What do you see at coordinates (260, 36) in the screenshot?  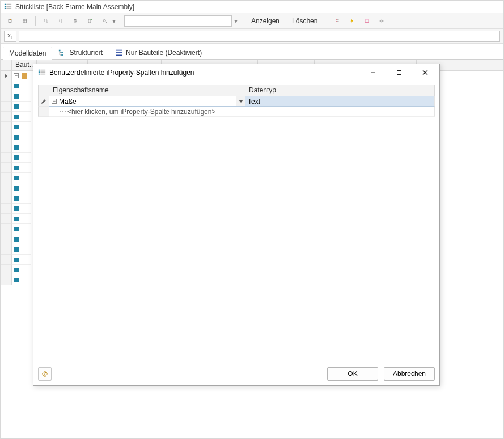 I see `formula-input` at bounding box center [260, 36].